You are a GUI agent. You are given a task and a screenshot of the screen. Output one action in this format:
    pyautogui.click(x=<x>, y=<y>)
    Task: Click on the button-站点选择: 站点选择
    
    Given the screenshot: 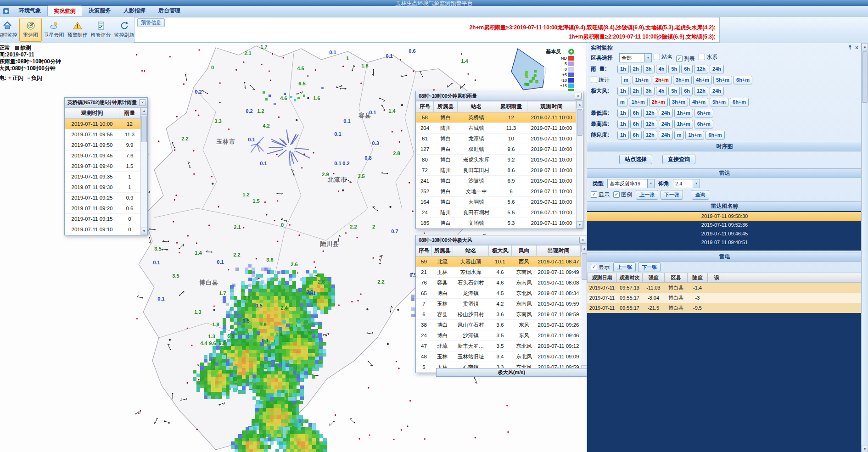 What is the action you would take?
    pyautogui.click(x=636, y=160)
    